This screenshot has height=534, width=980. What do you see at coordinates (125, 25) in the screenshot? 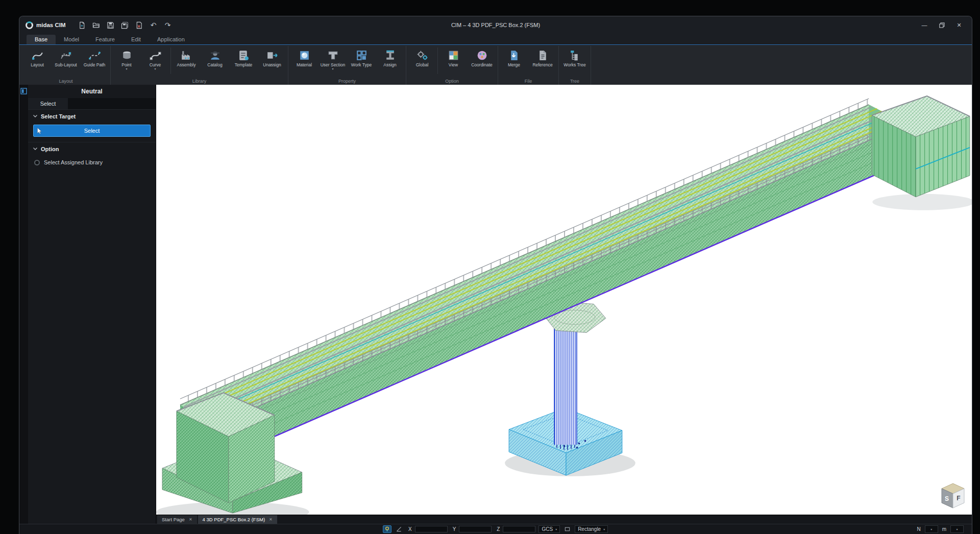
I see `save-all-button` at bounding box center [125, 25].